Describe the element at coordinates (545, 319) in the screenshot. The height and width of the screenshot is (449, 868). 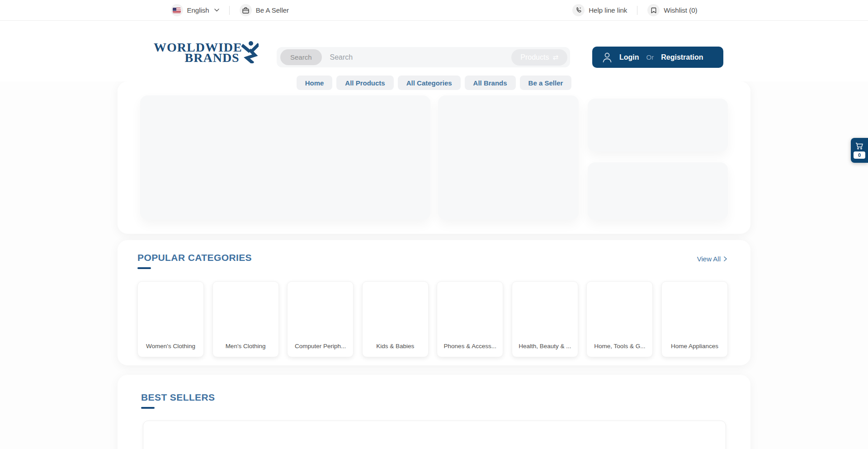
I see `category-card-health-beauty: Health, Beauty & ...` at that location.